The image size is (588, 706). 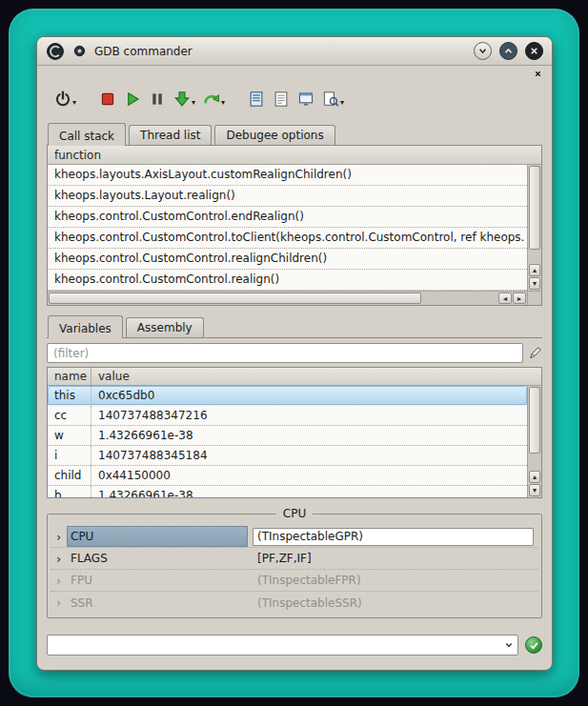 I want to click on pane-close-icon, so click(x=537, y=74).